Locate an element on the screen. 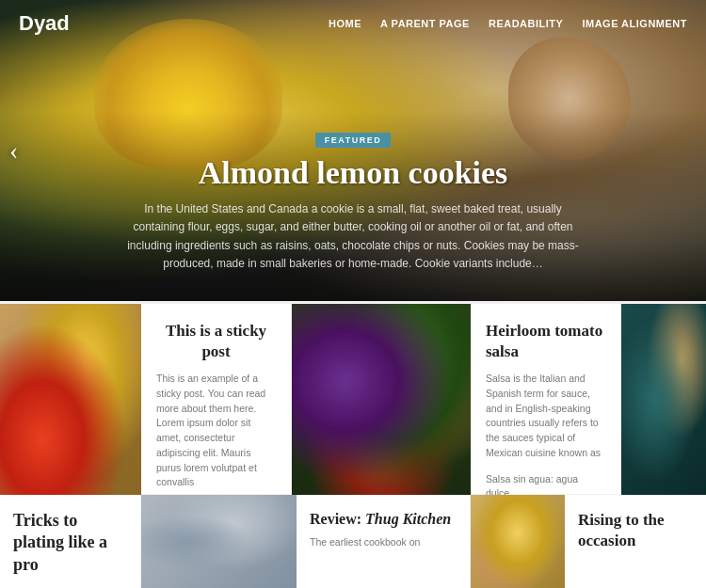 This screenshot has width=706, height=588. card-food-image-left is located at coordinates (71, 401).